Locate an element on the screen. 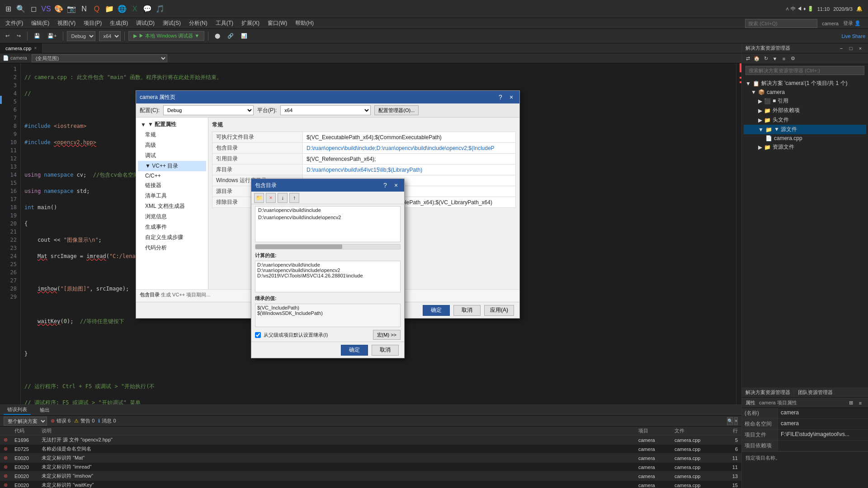  warn-count-filter: ⚠ 警告 0 is located at coordinates (84, 421).